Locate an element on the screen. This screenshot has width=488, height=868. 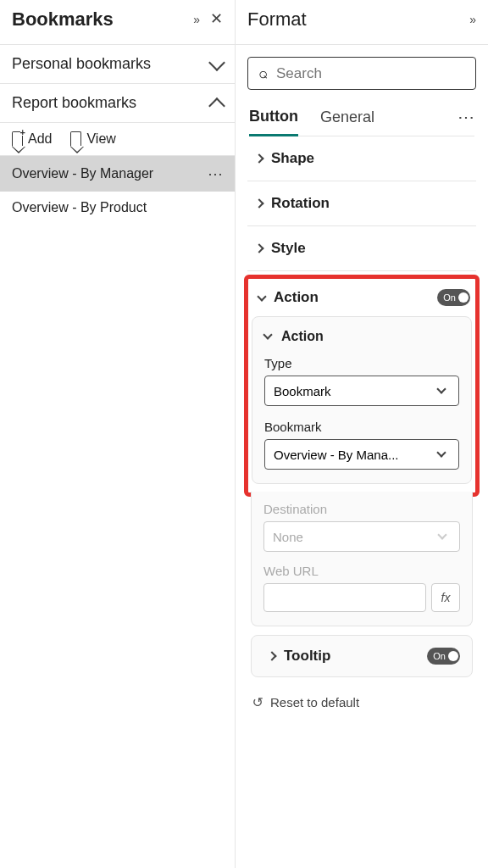
tooltip-label: Tooltip is located at coordinates (356, 656).